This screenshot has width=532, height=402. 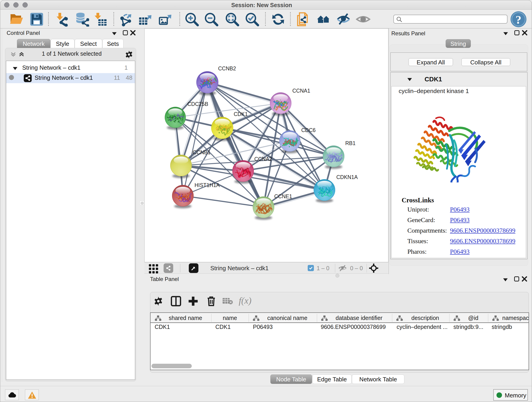 What do you see at coordinates (283, 196) in the screenshot?
I see `svg-text: CCNE1` at bounding box center [283, 196].